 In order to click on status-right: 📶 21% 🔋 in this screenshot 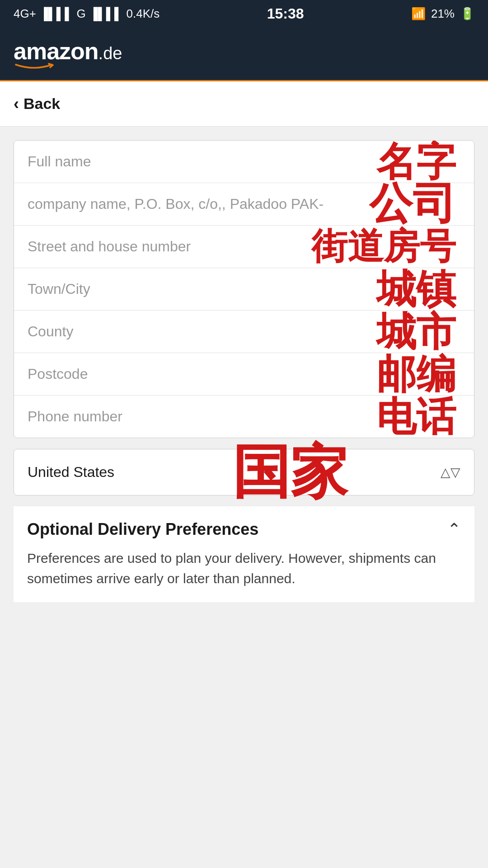, I will do `click(443, 14)`.